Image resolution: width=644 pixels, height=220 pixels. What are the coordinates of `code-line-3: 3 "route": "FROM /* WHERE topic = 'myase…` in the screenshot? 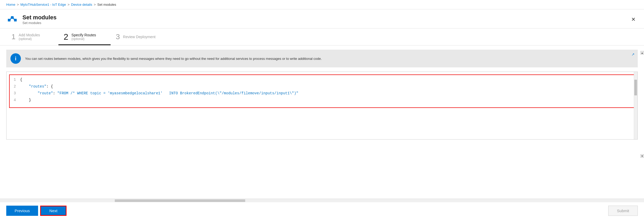 It's located at (322, 95).